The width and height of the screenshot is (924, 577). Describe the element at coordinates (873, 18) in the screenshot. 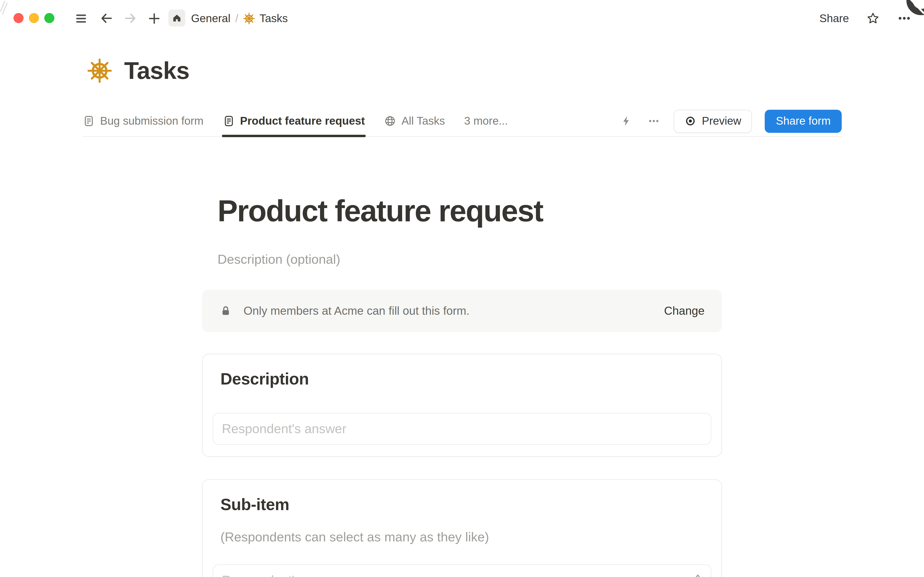

I see `favorite-button` at that location.